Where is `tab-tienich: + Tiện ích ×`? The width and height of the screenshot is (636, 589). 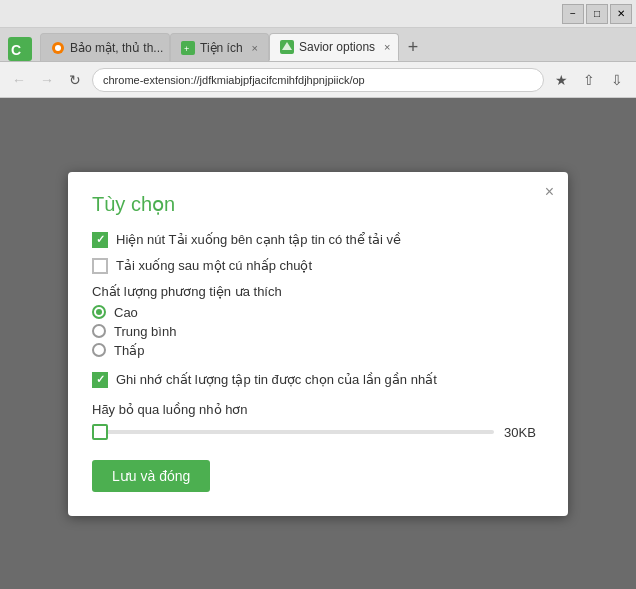 tab-tienich: + Tiện ích × is located at coordinates (220, 47).